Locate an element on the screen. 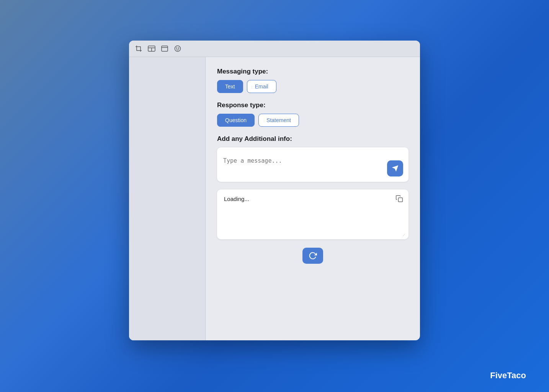  brand-logo: FiveTaco is located at coordinates (508, 376).